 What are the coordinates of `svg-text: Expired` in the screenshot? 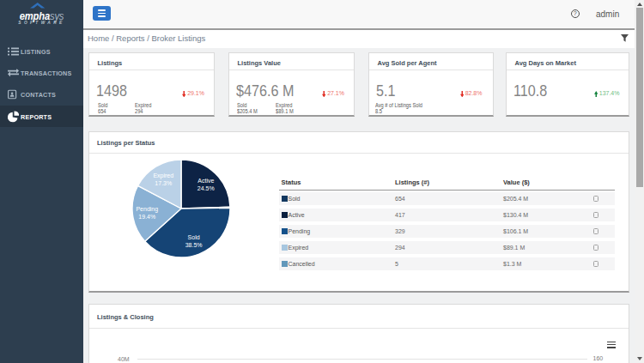 It's located at (163, 176).